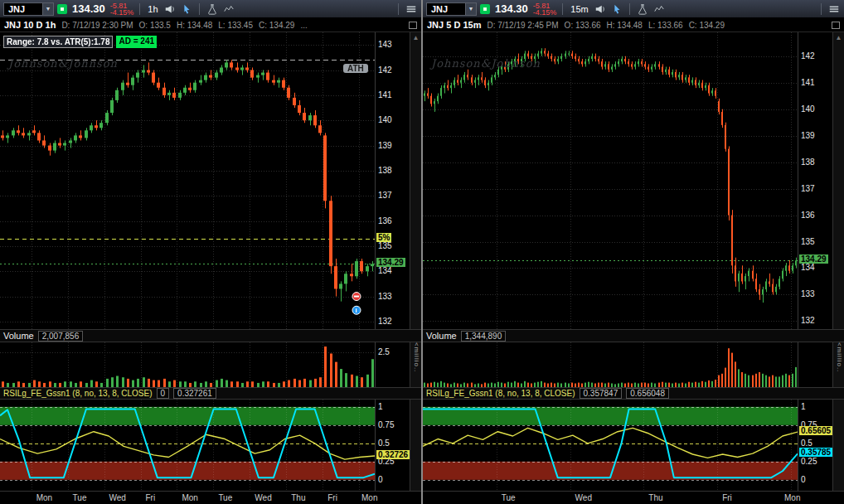  I want to click on volume-tick-label: 2.5, so click(384, 351).